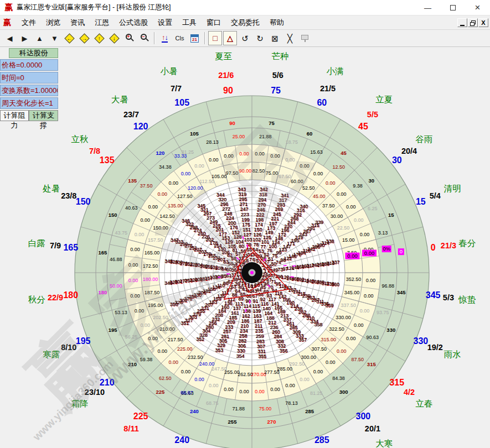  What do you see at coordinates (278, 75) in the screenshot?
I see `solar-date-label: 5/6` at bounding box center [278, 75].